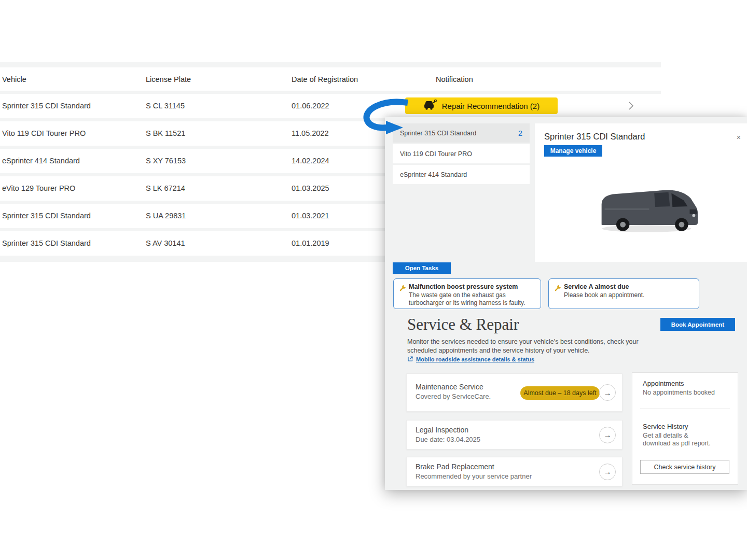 Image resolution: width=747 pixels, height=560 pixels. Describe the element at coordinates (475, 359) in the screenshot. I see `mobilo-link-label: Mobilo roadside assistance details & sta…` at that location.